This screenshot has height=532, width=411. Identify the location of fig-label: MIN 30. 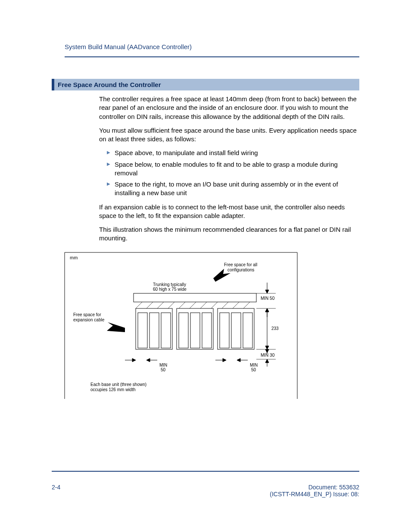
(268, 355).